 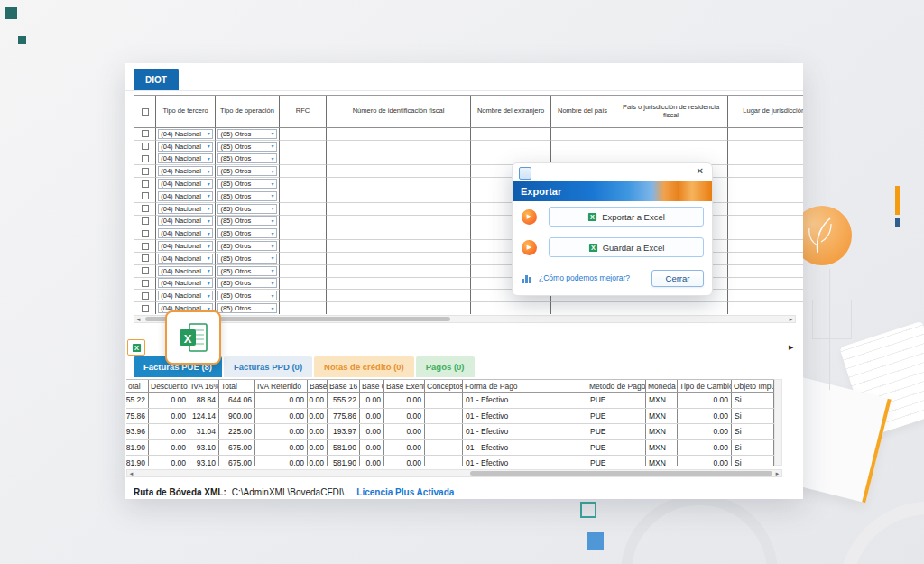 I want to click on scrollbar-thumb, so click(x=621, y=473).